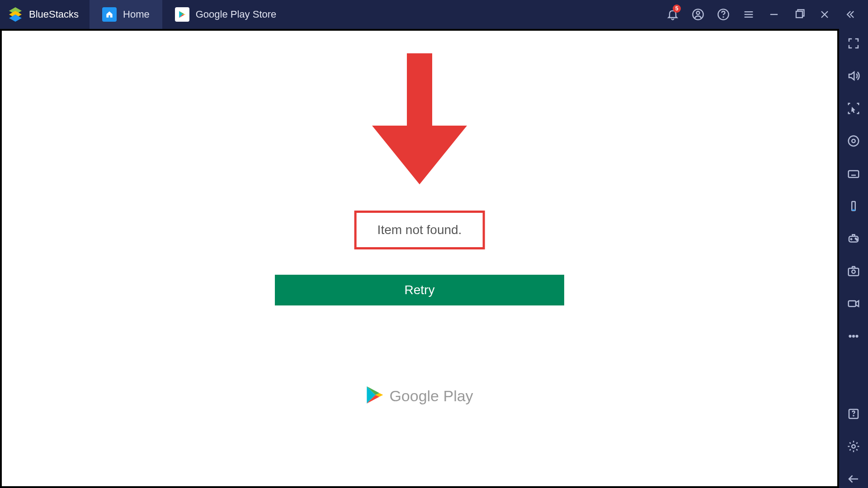  Describe the element at coordinates (374, 396) in the screenshot. I see `google-play-logo-icon` at that location.